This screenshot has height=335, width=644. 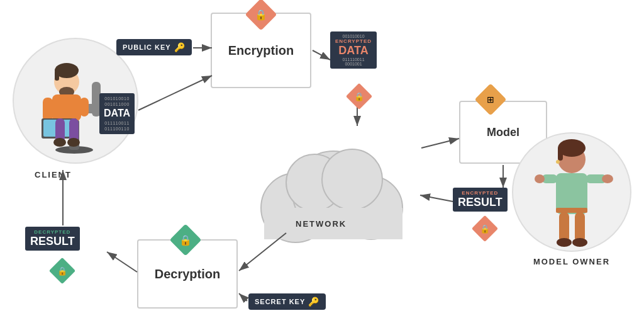 I want to click on secret-key-button: SECRET KEY 🔑, so click(x=287, y=302).